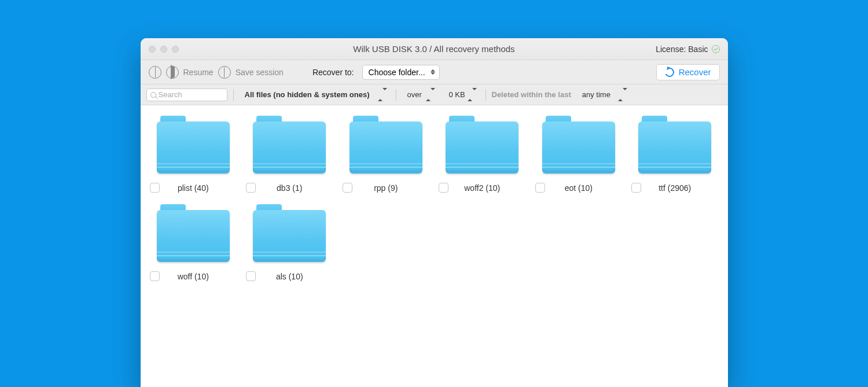  What do you see at coordinates (193, 188) in the screenshot?
I see `folder-label: plist (40)` at bounding box center [193, 188].